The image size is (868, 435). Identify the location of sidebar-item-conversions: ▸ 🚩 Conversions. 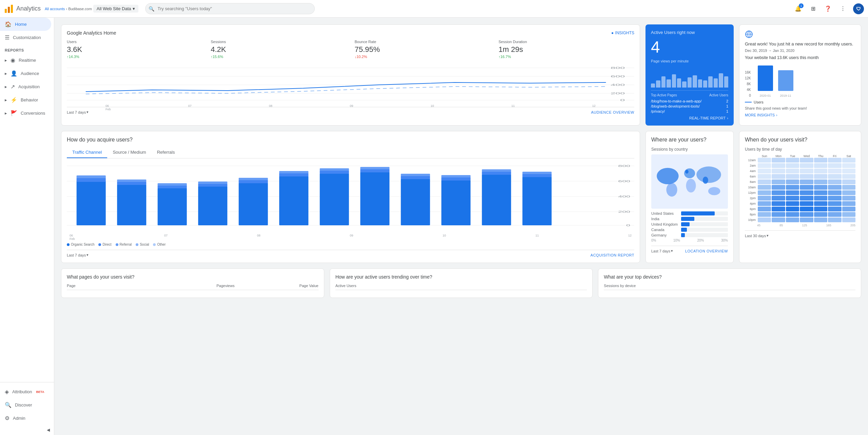
(27, 113).